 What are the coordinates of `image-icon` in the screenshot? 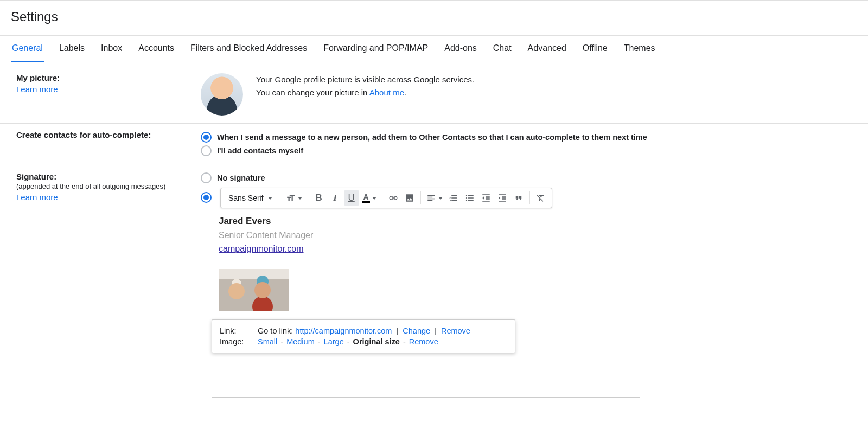 It's located at (410, 198).